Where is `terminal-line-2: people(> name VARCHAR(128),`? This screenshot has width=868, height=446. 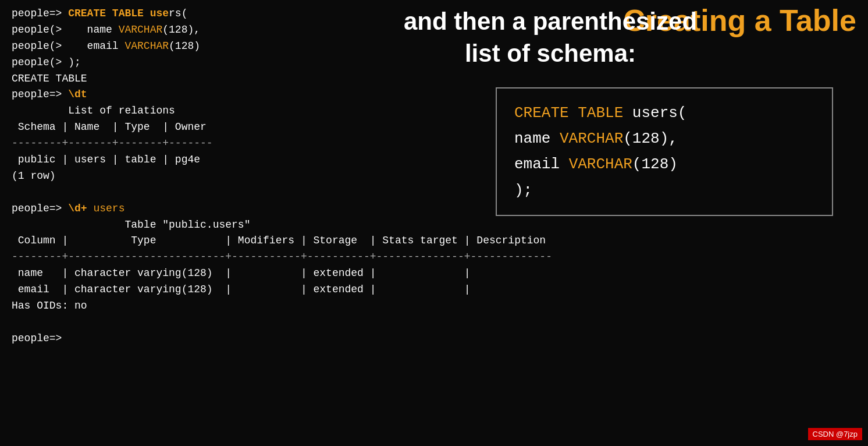
terminal-line-2: people(> name VARCHAR(128), is located at coordinates (233, 30).